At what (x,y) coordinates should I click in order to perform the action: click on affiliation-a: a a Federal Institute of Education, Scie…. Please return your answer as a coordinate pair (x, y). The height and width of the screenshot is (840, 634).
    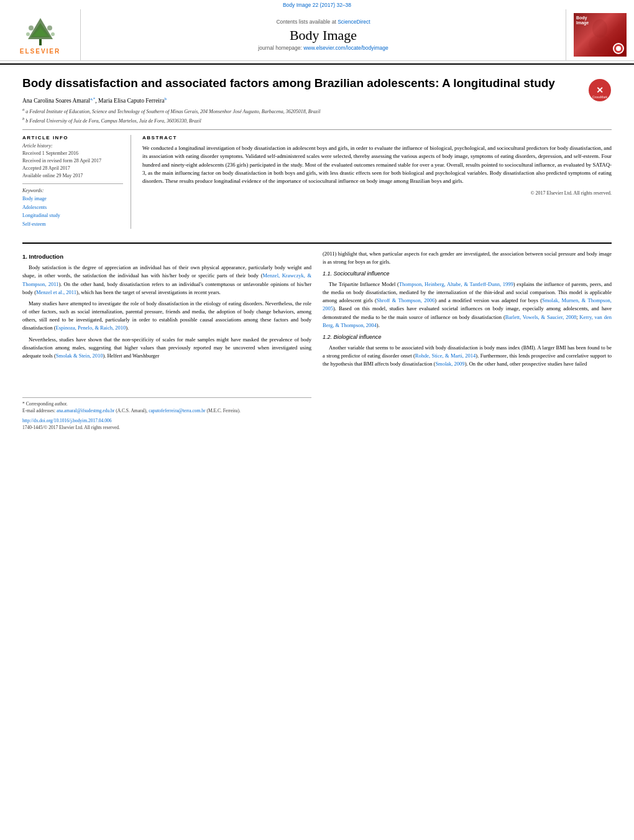
    Looking at the image, I should click on (317, 111).